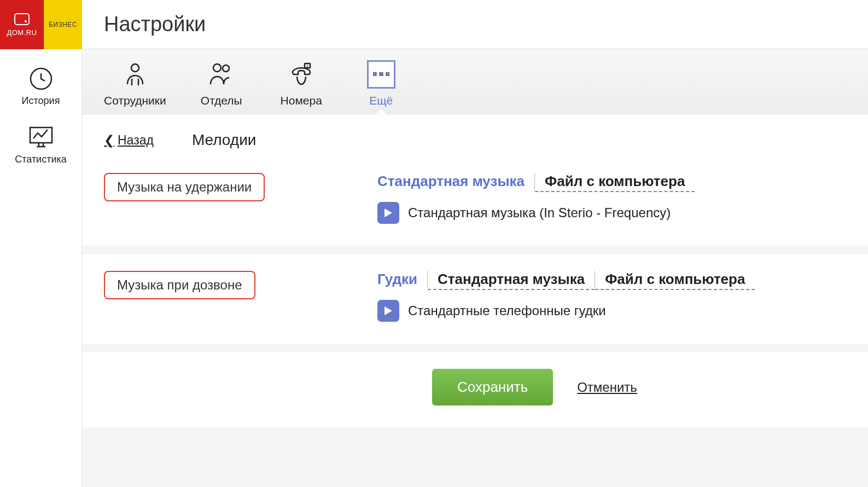 The height and width of the screenshot is (487, 868). I want to click on section-title: Мелодии, so click(224, 140).